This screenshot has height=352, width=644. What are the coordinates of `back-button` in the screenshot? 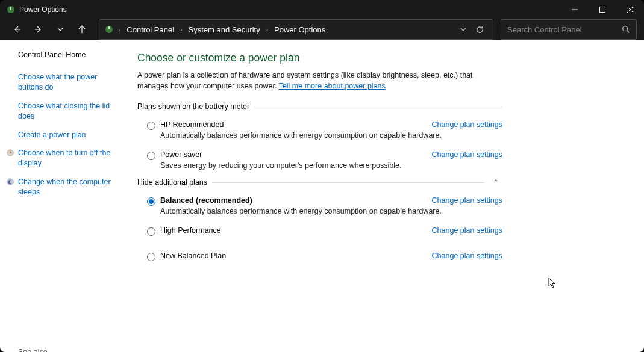 It's located at (17, 29).